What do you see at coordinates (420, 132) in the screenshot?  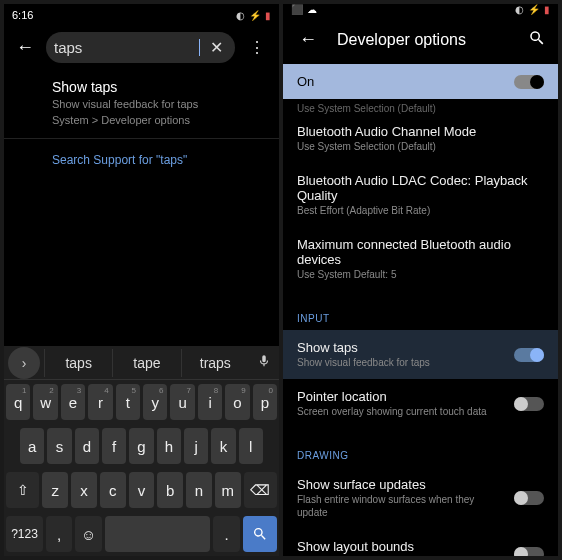 I see `setting-title: Bluetooth Audio Channel Mode` at bounding box center [420, 132].